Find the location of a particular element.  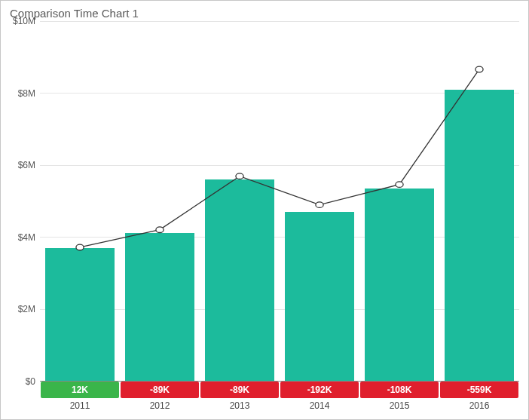

delta-strip: 12K is located at coordinates (80, 390).